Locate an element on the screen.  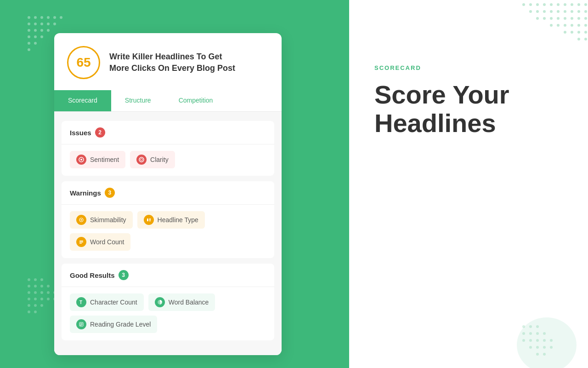
reading-grade-pill: Reading Grade Level is located at coordinates (113, 324).